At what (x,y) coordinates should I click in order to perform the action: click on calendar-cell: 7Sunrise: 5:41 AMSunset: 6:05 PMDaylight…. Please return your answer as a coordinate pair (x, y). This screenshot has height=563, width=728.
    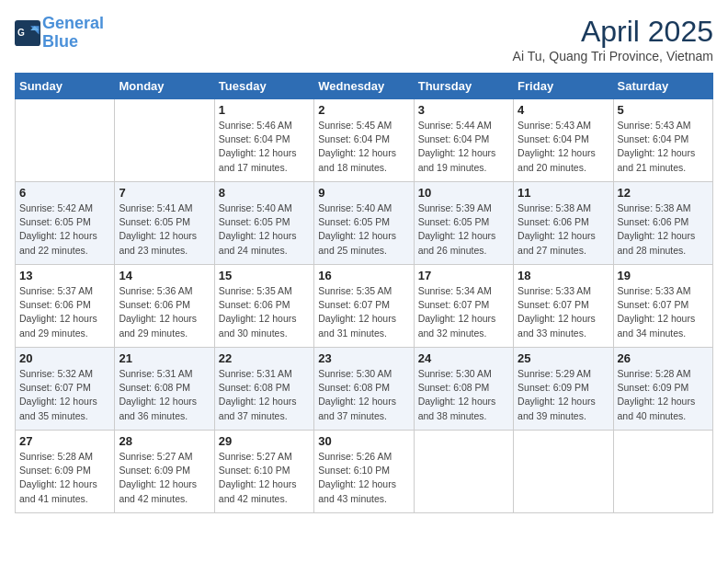
    Looking at the image, I should click on (165, 224).